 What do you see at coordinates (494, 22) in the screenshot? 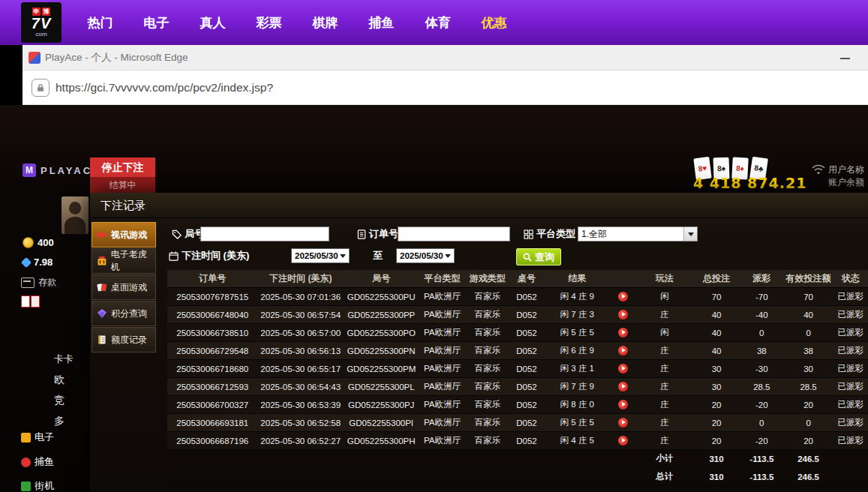
I see `nav-item-promo: 优惠` at bounding box center [494, 22].